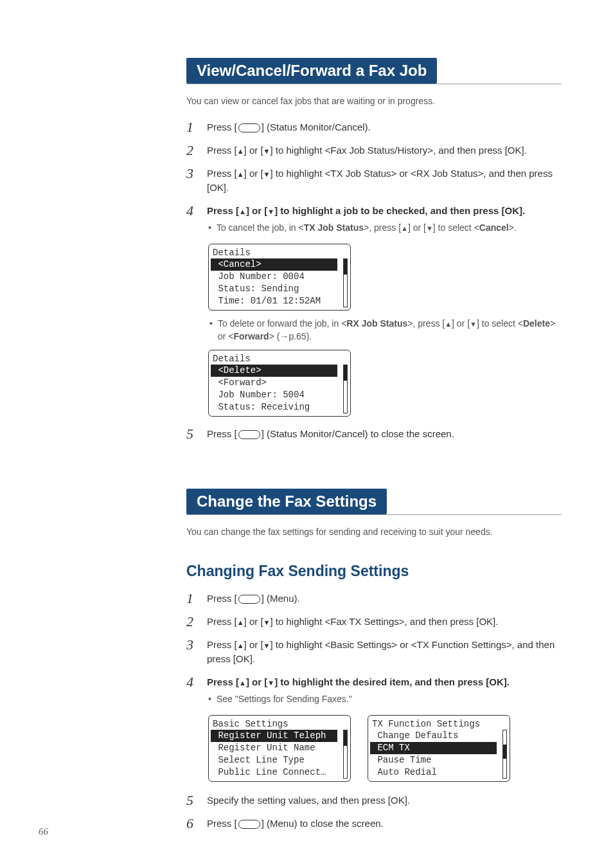 The image size is (613, 868). Describe the element at coordinates (284, 699) in the screenshot. I see `bullet-text: See "Settings for Sending Faxes."` at that location.